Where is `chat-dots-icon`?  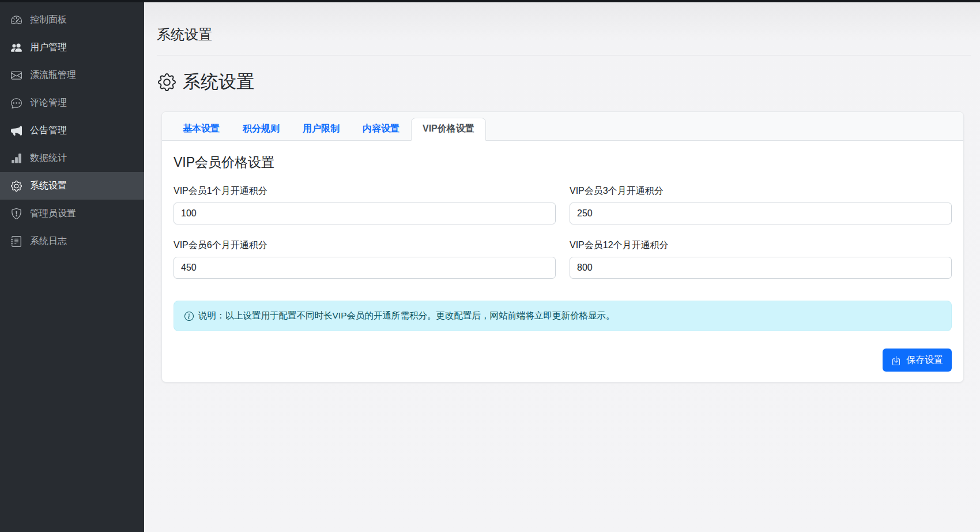 chat-dots-icon is located at coordinates (16, 103).